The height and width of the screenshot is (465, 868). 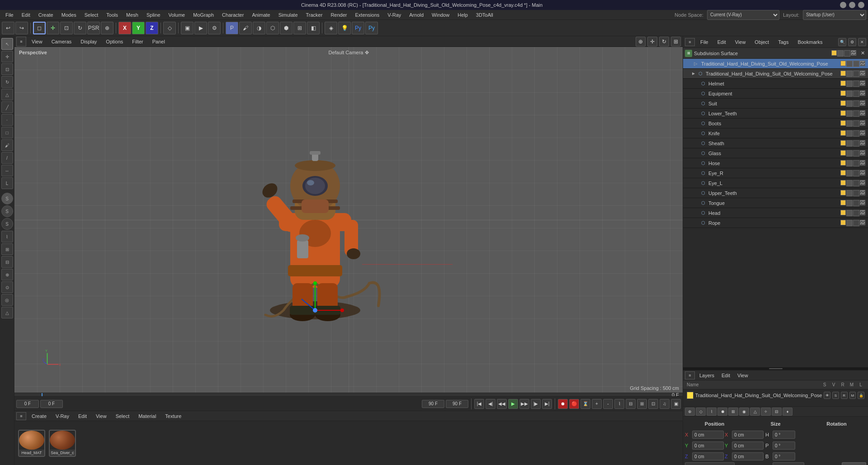 I want to click on rt-edit: Edit, so click(x=722, y=42).